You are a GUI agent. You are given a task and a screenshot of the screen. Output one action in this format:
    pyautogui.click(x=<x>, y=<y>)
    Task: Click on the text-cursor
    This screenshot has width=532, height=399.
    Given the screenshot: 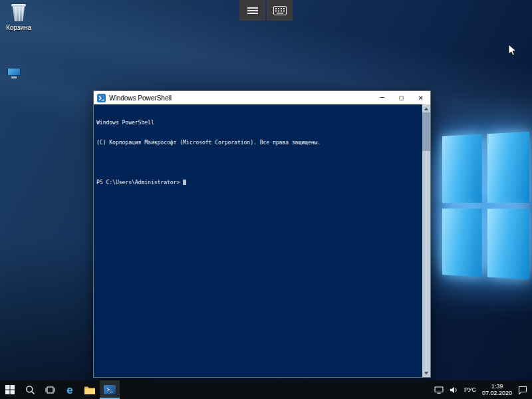 What is the action you would take?
    pyautogui.click(x=185, y=182)
    